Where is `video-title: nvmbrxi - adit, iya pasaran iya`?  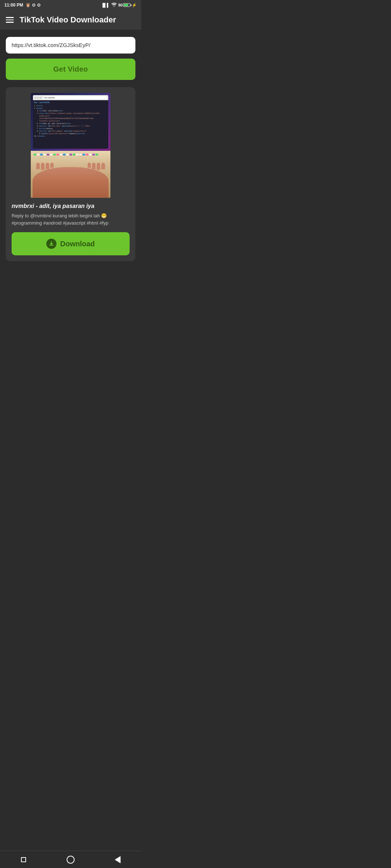
video-title: nvmbrxi - adit, iya pasaran iya is located at coordinates (71, 206).